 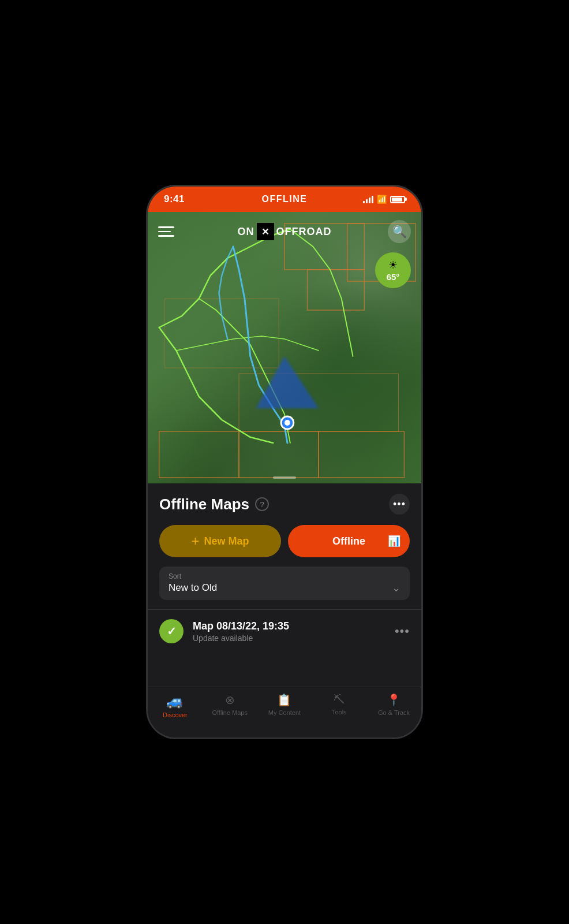 I want to click on map-item-subtitle: Update available, so click(x=289, y=638).